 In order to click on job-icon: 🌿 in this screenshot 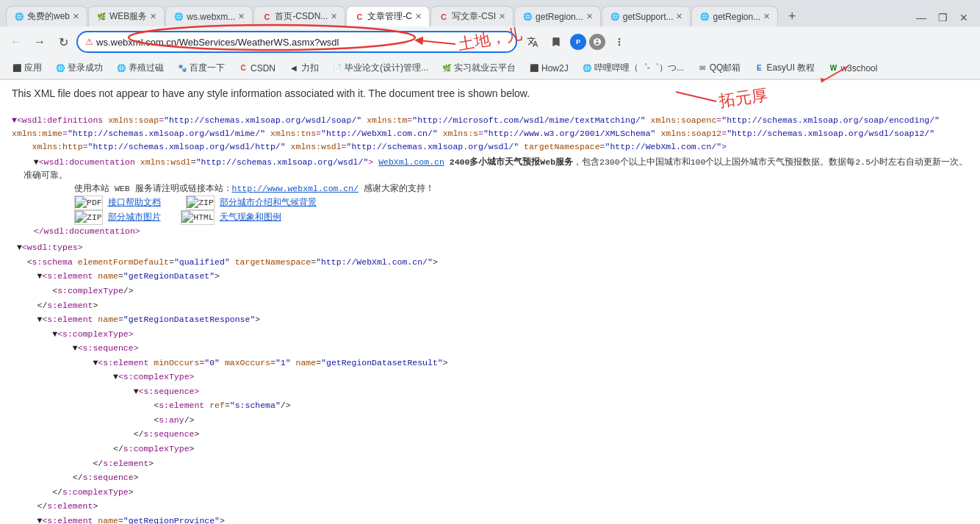, I will do `click(447, 68)`.